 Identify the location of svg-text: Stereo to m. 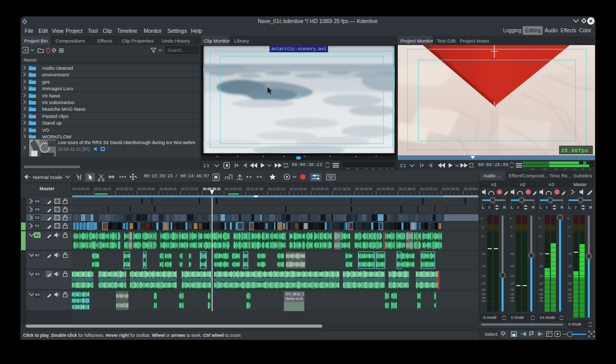
(294, 298).